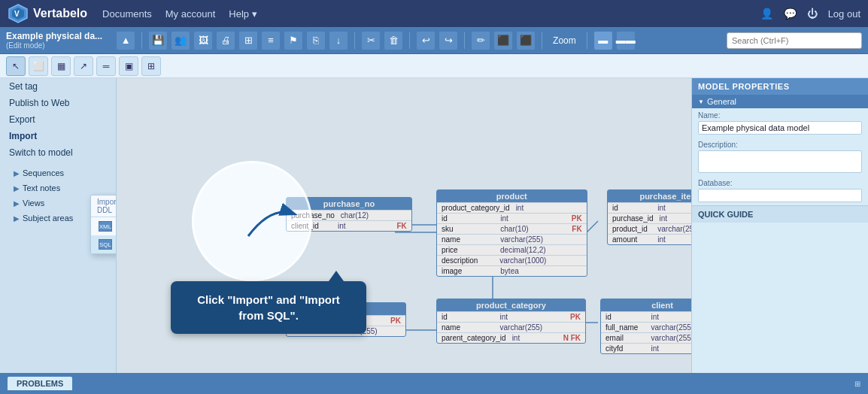  Describe the element at coordinates (355, 41) in the screenshot. I see `sep2` at that location.